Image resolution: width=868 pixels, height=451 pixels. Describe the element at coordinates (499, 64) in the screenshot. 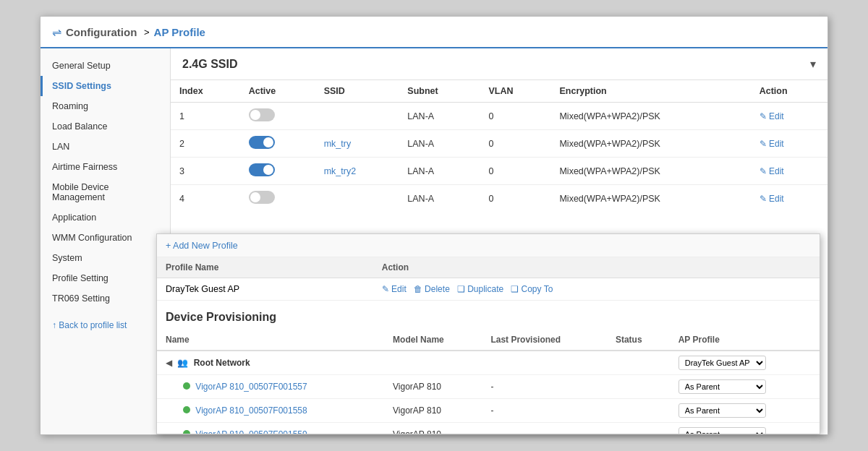

I see `ssid-section-header: 2.4G SSID ▾` at that location.